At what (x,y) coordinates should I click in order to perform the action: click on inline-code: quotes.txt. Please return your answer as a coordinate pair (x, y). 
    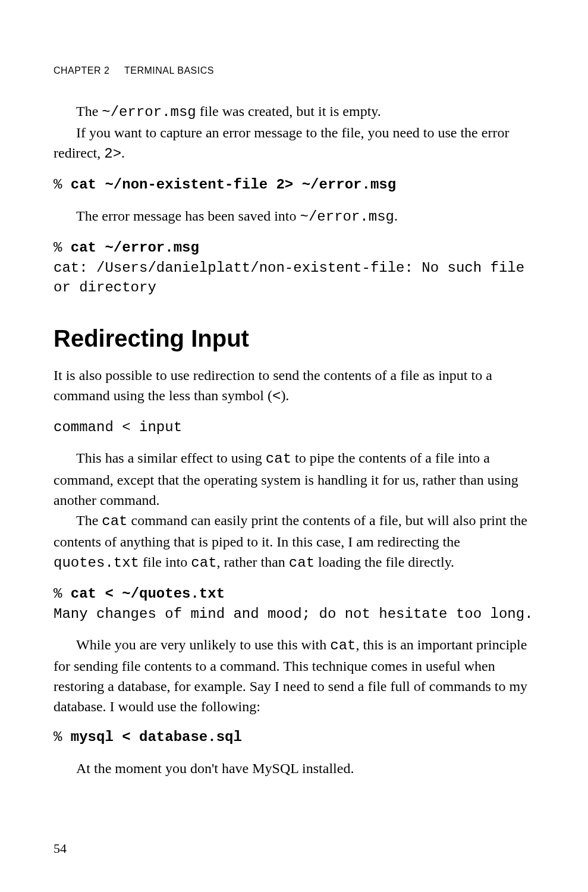
    Looking at the image, I should click on (96, 563).